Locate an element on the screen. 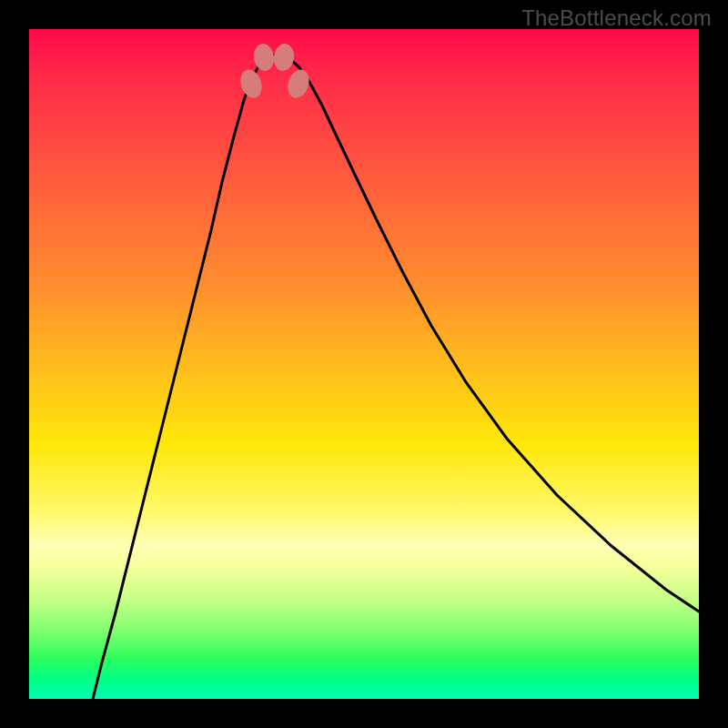 This screenshot has height=728, width=728. marker-left-bottom is located at coordinates (264, 58).